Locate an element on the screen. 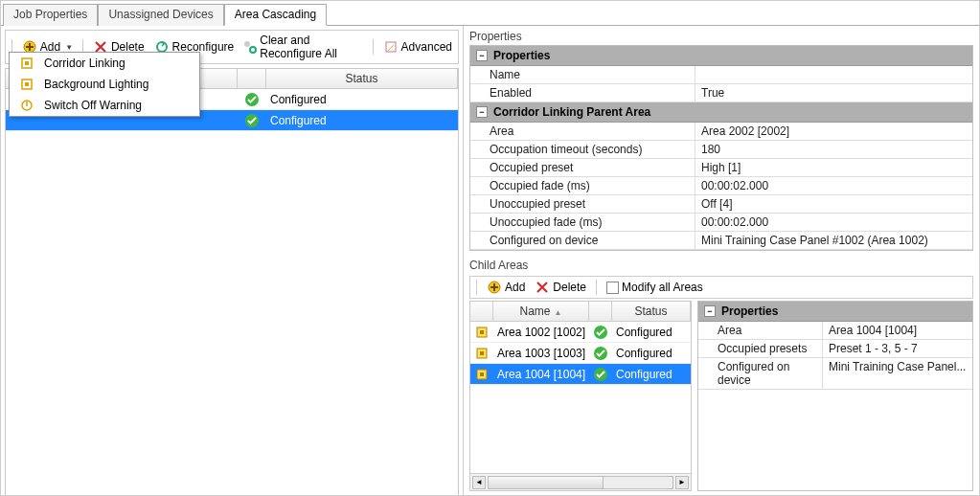  prop-section-corridor: − Corridor Linking Parent Area is located at coordinates (721, 113).